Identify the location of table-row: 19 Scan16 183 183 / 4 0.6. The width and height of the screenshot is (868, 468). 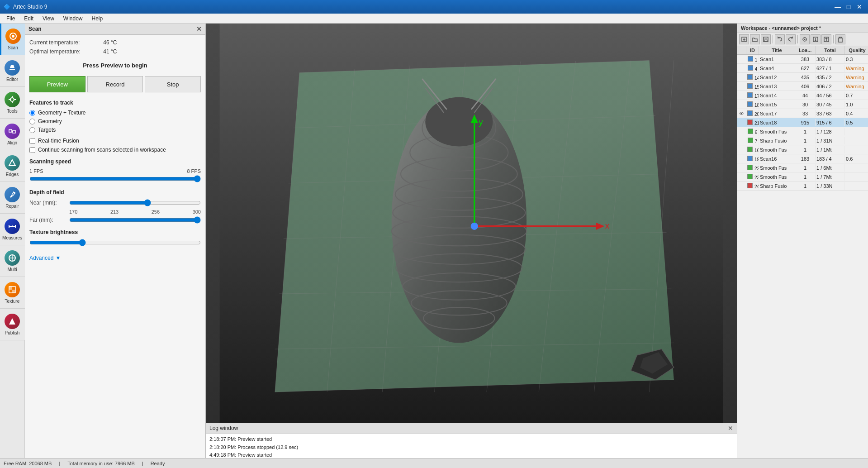
(802, 159).